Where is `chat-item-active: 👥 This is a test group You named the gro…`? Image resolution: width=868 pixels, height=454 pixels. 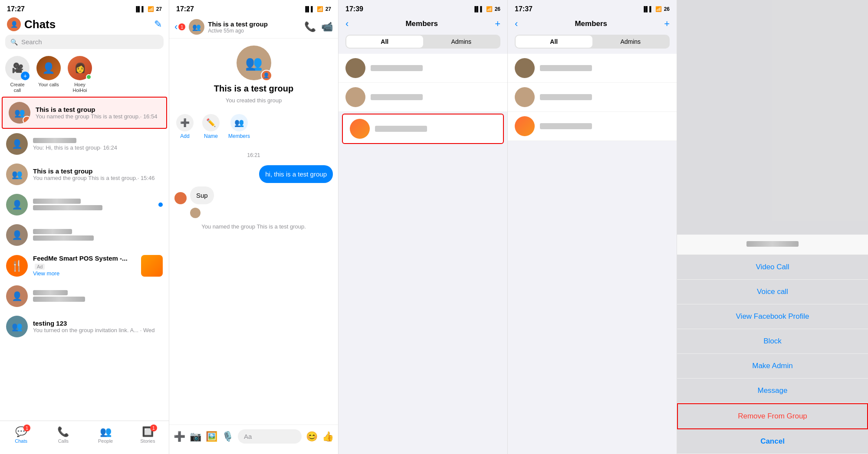 chat-item-active: 👥 This is a test group You named the gro… is located at coordinates (84, 113).